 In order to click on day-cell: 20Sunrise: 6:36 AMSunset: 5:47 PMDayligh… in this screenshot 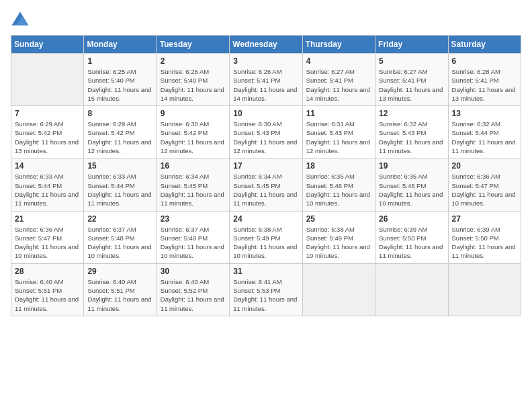, I will do `click(484, 185)`.